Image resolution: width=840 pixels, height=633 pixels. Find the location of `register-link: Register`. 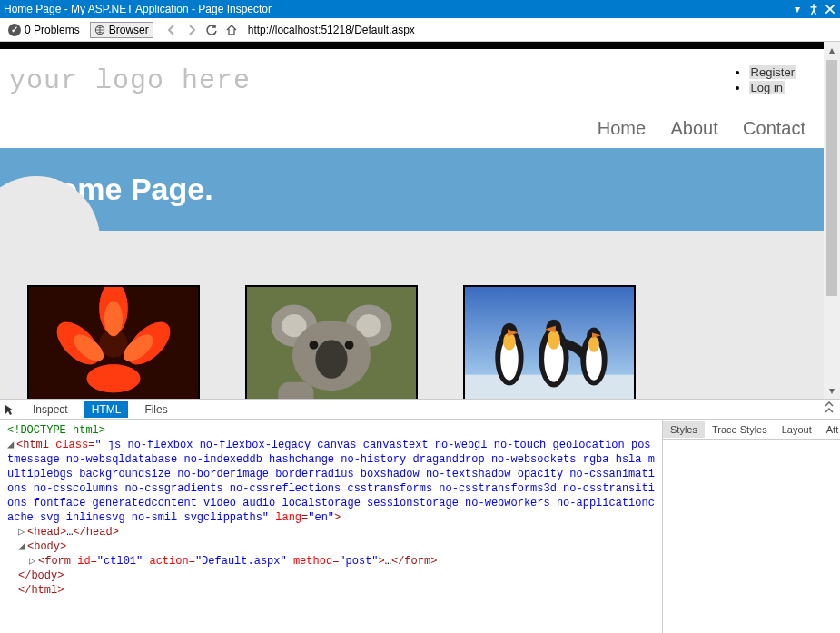

register-link: Register is located at coordinates (773, 73).